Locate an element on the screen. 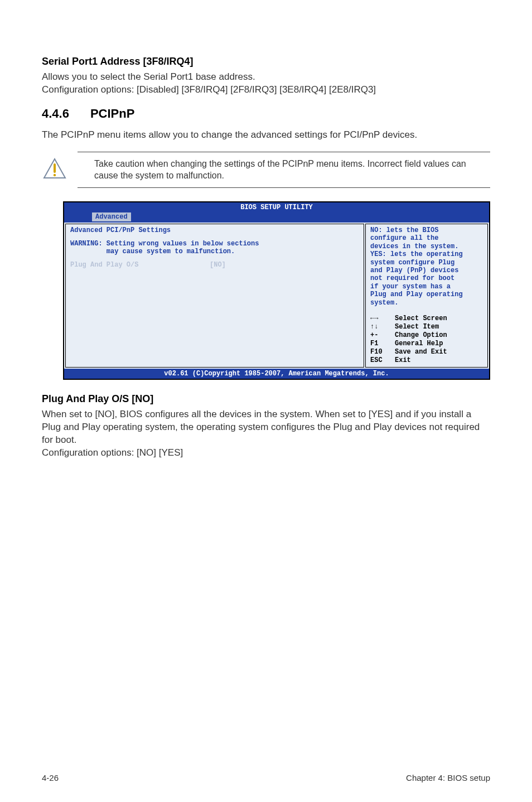 The width and height of the screenshot is (532, 802). chapter-label: Chapter 4: BIOS setup is located at coordinates (448, 777).